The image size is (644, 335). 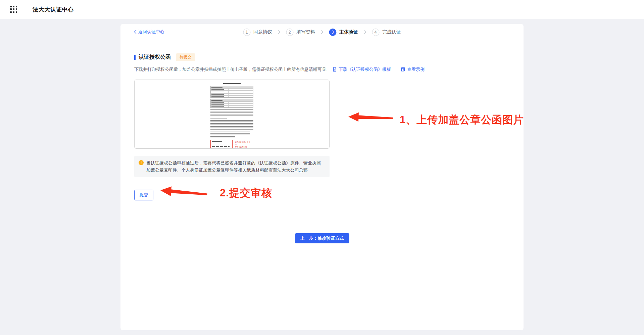 I want to click on stamp-note: 请在此处加盖企业公章， 并填写盖章日期, so click(x=244, y=144).